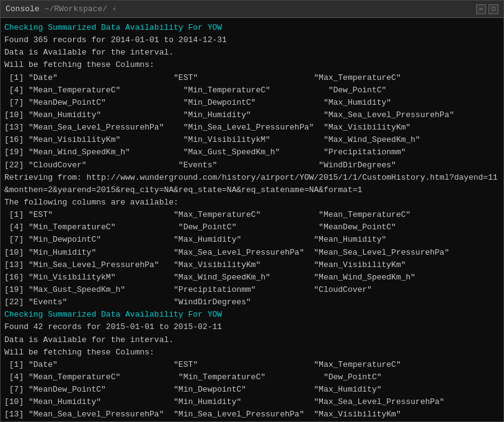 The image size is (504, 422). I want to click on console-line: [13] "Min_Sea_Level_PressurehPa" "Max_Vi…, so click(252, 265).